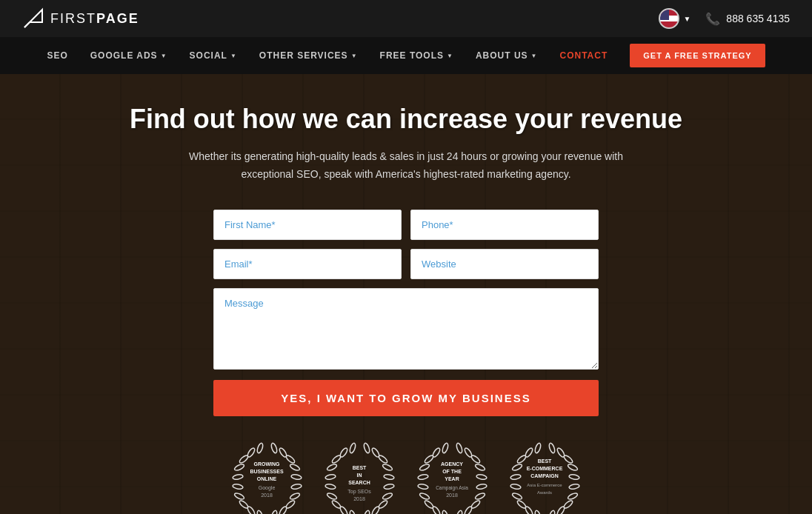  What do you see at coordinates (452, 488) in the screenshot?
I see `svg-text: Campaign Asia` at bounding box center [452, 488].